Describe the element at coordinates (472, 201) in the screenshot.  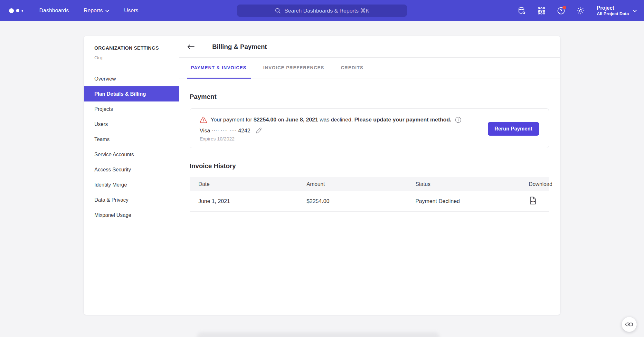
I see `invoice-status: Payment Declined` at that location.